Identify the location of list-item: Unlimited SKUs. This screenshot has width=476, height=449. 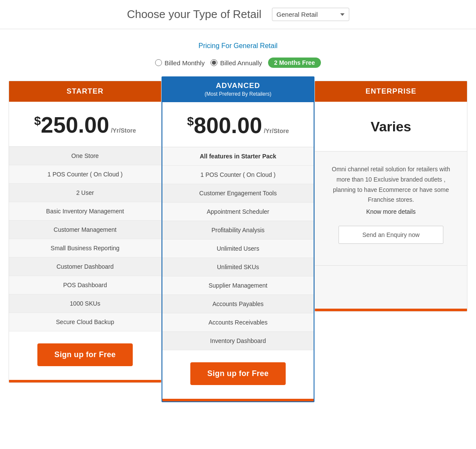
(238, 267).